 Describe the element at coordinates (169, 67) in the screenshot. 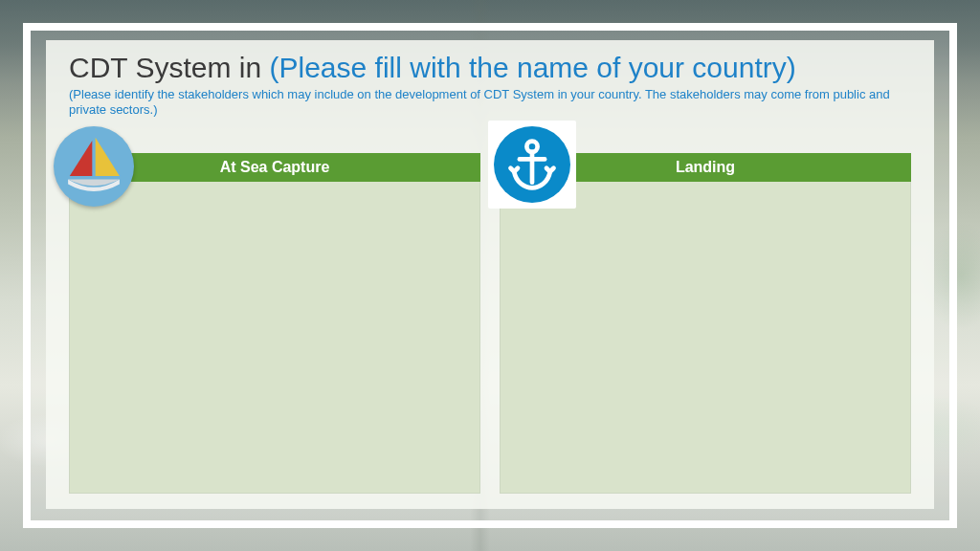

I see `title-prefix: CDT System in` at that location.